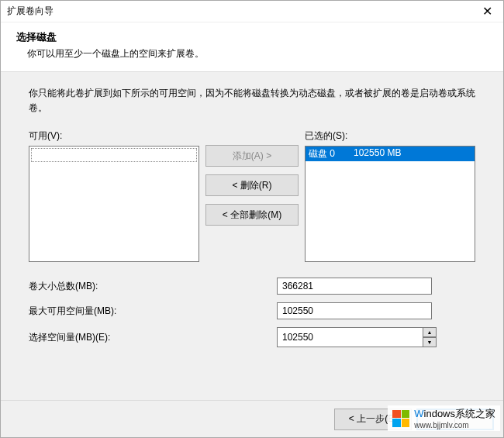 The width and height of the screenshot is (504, 438). What do you see at coordinates (252, 185) in the screenshot?
I see `remove-button: < 删除(R)` at bounding box center [252, 185].